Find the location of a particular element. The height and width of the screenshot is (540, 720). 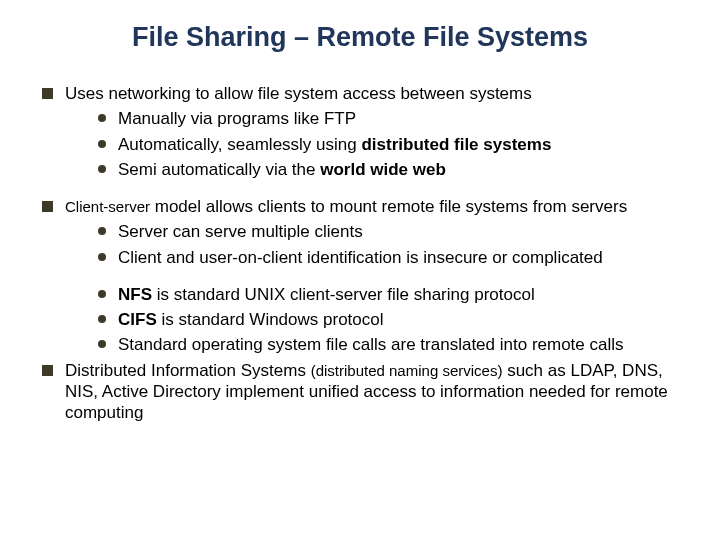

subbullet-text: CIFS is standard Windows protocol is located at coordinates (400, 320).